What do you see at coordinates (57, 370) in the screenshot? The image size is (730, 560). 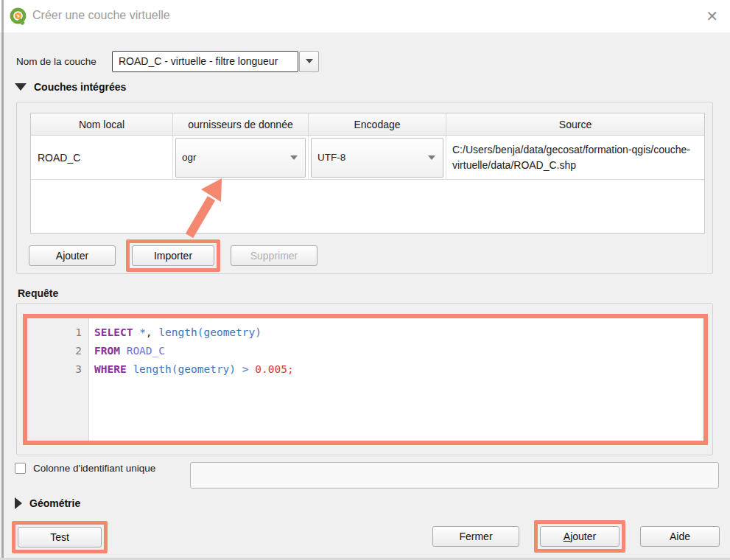 I see `line-number: 3` at bounding box center [57, 370].